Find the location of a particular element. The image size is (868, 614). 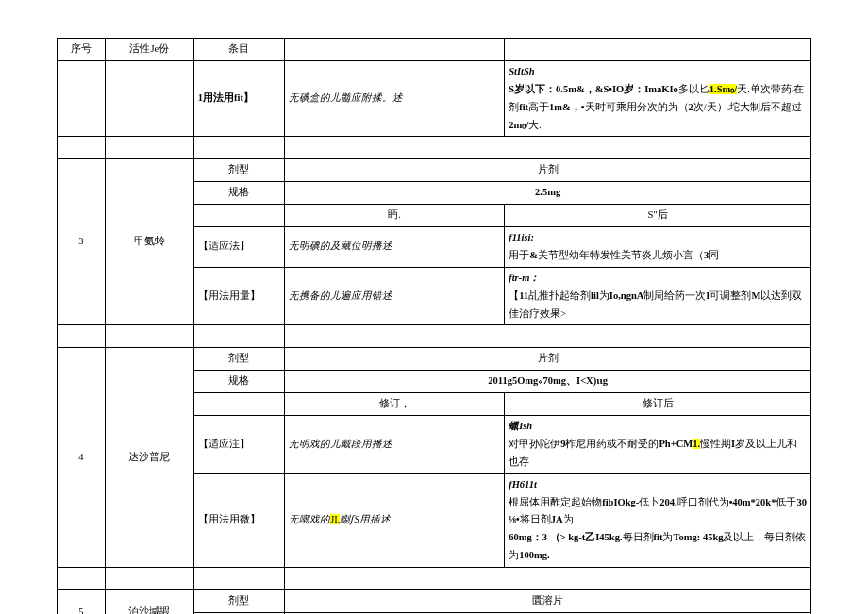

usage-after: fH611t 根屈体用酢定起始物fibIOkg-低卜204.呼口剂代为•40m*… is located at coordinates (659, 521).